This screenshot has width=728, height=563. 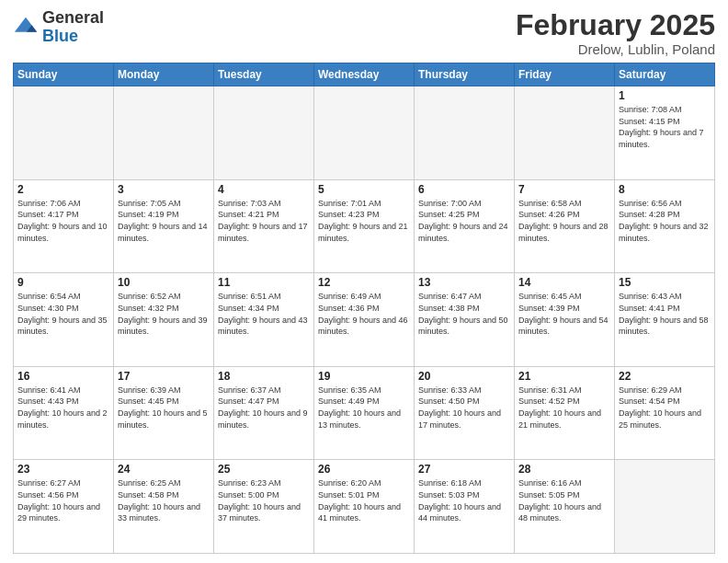 What do you see at coordinates (264, 500) in the screenshot?
I see `day-info: Sunrise: 6:23 AM Sunset: 5:00 PM Dayligh…` at bounding box center [264, 500].